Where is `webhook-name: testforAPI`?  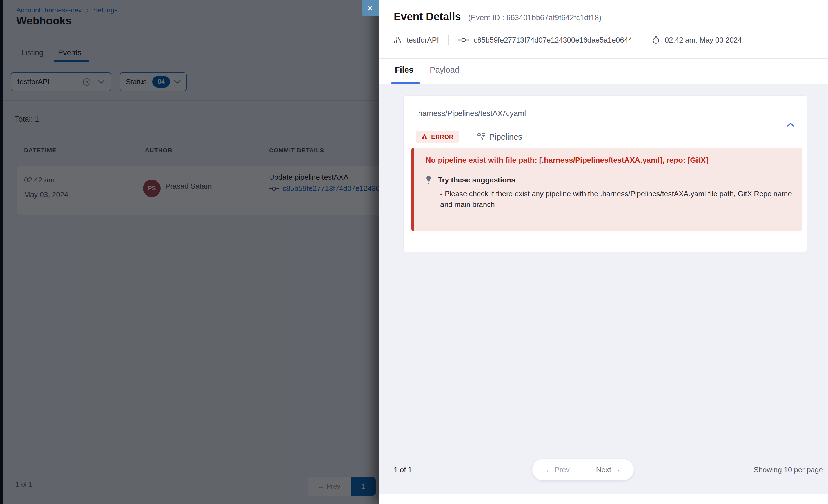 webhook-name: testforAPI is located at coordinates (423, 40).